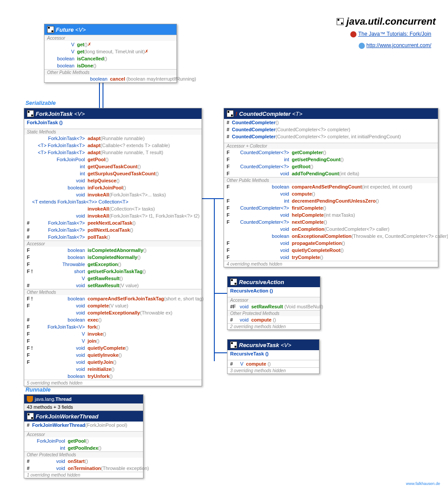  Describe the element at coordinates (331, 229) in the screenshot. I see `method-row: voidonCompletion (CountedCompleter<?> ca…` at that location.